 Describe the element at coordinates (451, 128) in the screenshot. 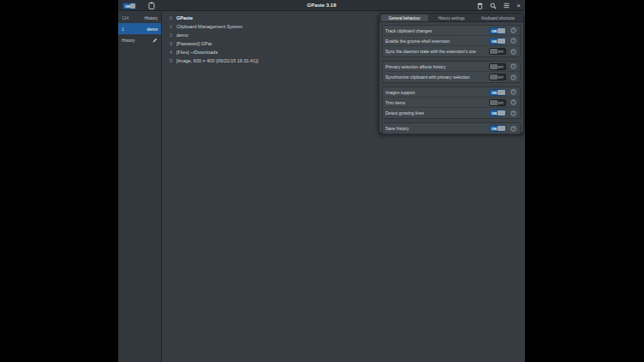

I see `settings-group-history: Save history ON` at that location.